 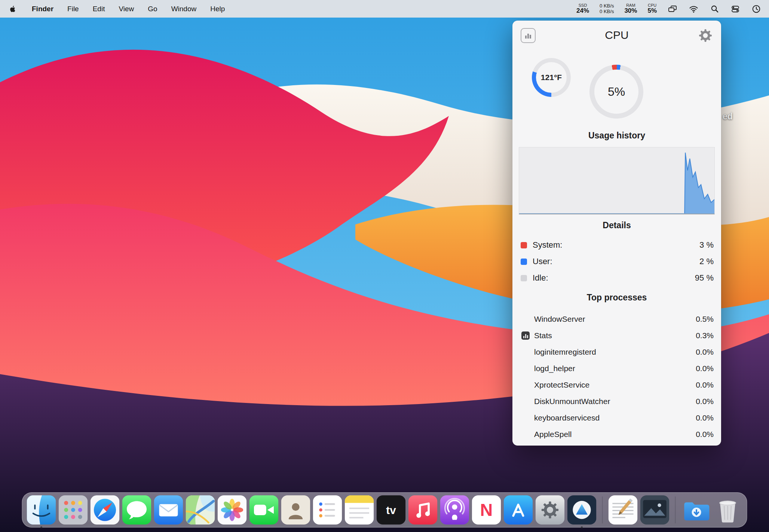 What do you see at coordinates (540, 278) in the screenshot?
I see `idle-label: Idle:` at bounding box center [540, 278].